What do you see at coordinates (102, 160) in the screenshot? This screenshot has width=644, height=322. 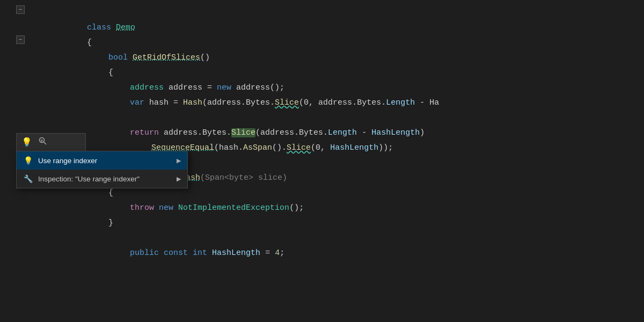 I see `menu-item-use-range-indexer: 💡 Use range indexer ▶` at bounding box center [102, 160].